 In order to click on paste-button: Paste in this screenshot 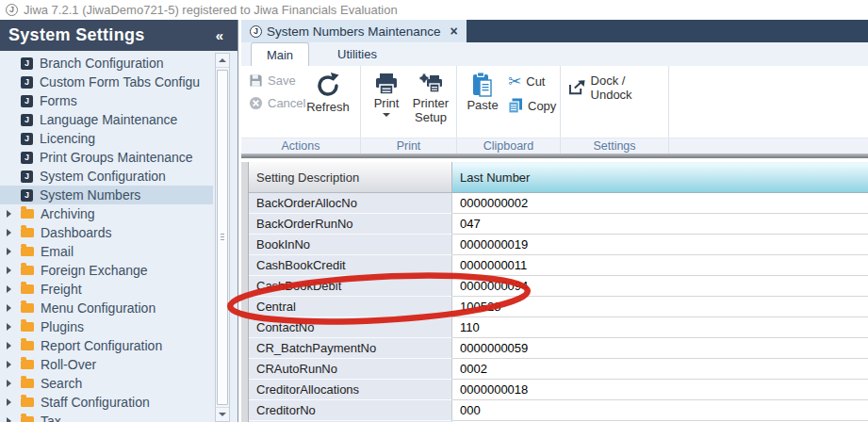, I will do `click(483, 92)`.